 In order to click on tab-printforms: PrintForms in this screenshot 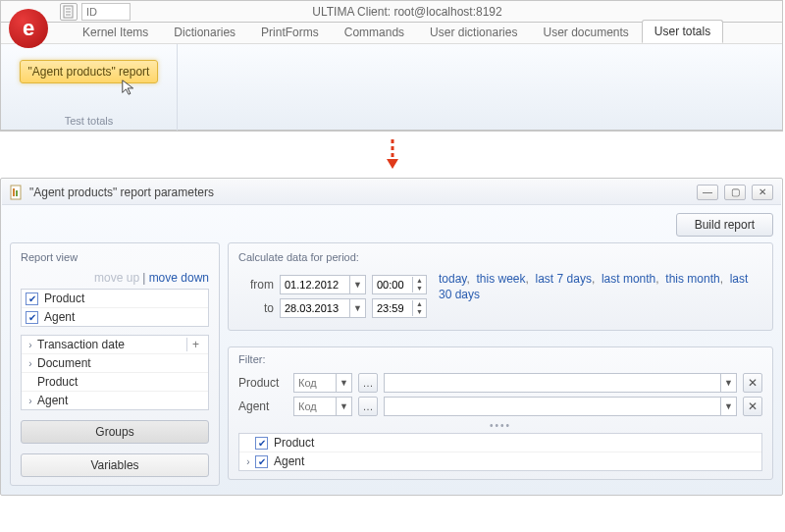, I will do `click(290, 31)`.